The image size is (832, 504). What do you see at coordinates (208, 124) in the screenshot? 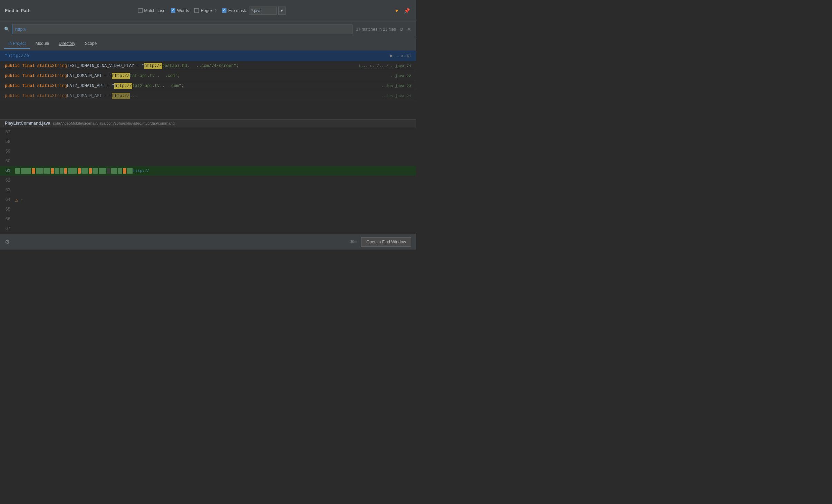
I see `file-header: PlayListCommand.java sohuVideoMobile/src…` at bounding box center [208, 124].